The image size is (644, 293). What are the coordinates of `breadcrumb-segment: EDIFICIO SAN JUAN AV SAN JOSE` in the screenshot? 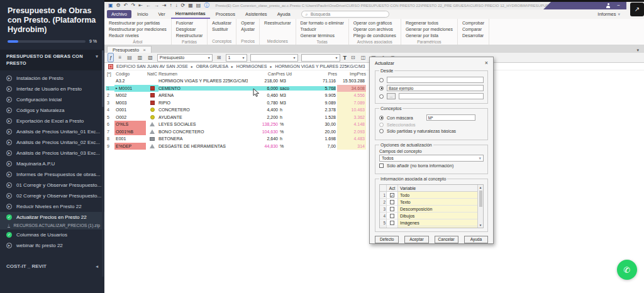 It's located at (152, 67).